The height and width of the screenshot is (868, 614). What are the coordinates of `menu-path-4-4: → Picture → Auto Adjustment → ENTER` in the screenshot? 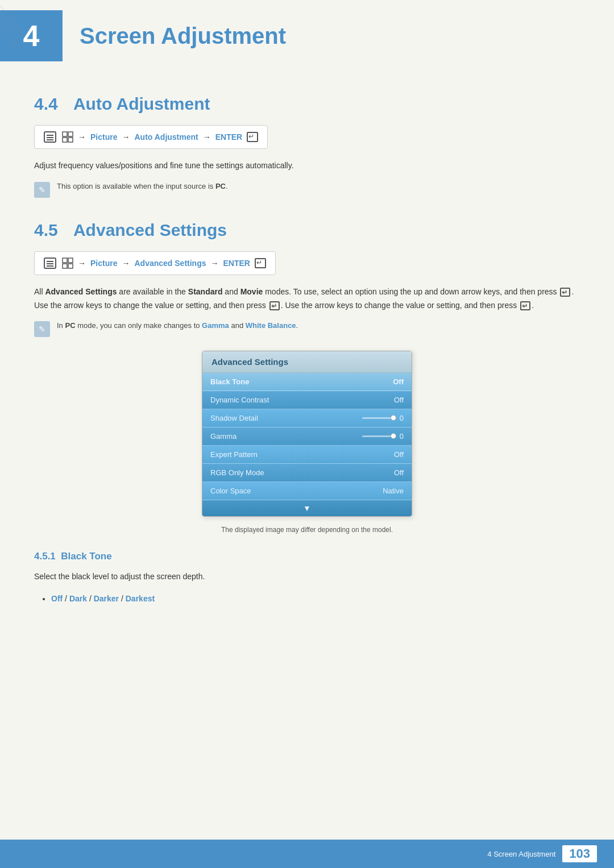 It's located at (151, 137).